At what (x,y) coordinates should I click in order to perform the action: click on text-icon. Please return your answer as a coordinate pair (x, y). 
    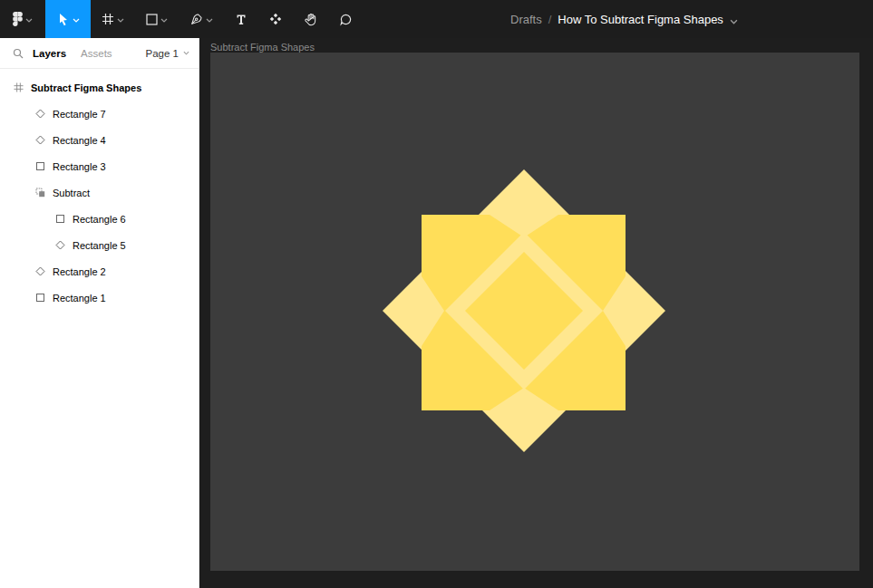
    Looking at the image, I should click on (241, 19).